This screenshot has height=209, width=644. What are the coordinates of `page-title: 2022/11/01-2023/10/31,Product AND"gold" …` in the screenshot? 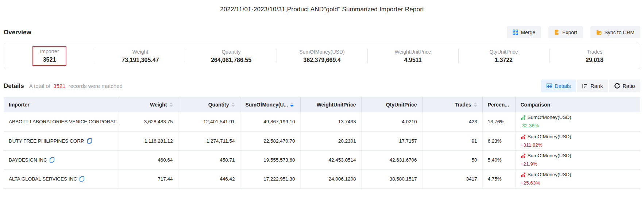 It's located at (322, 7).